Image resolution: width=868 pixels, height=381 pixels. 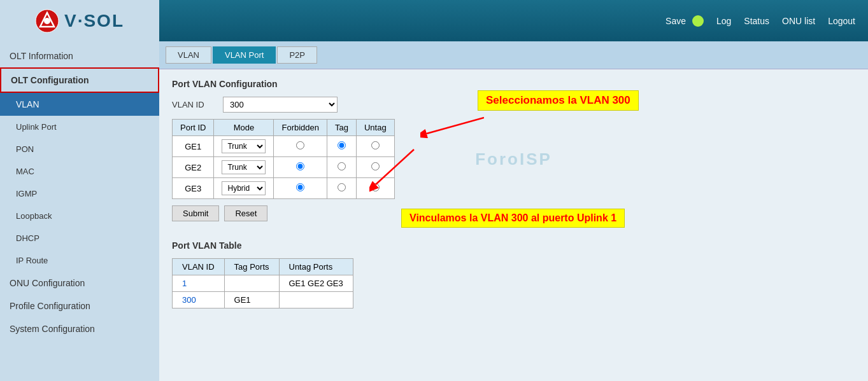 I want to click on vlan-id-link-300: 300, so click(x=189, y=300).